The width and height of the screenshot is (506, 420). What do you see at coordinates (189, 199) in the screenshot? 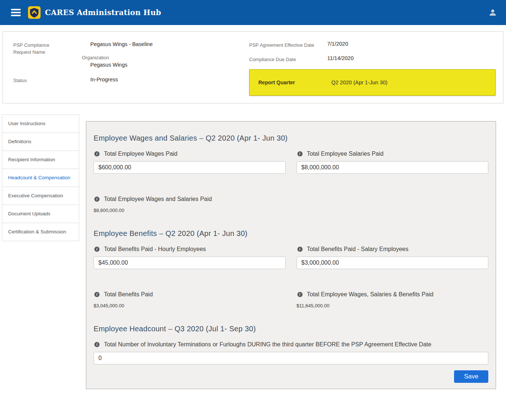
I see `wages-salaries-total-label-row: Total Employee Wages and Salaries Paid` at bounding box center [189, 199].